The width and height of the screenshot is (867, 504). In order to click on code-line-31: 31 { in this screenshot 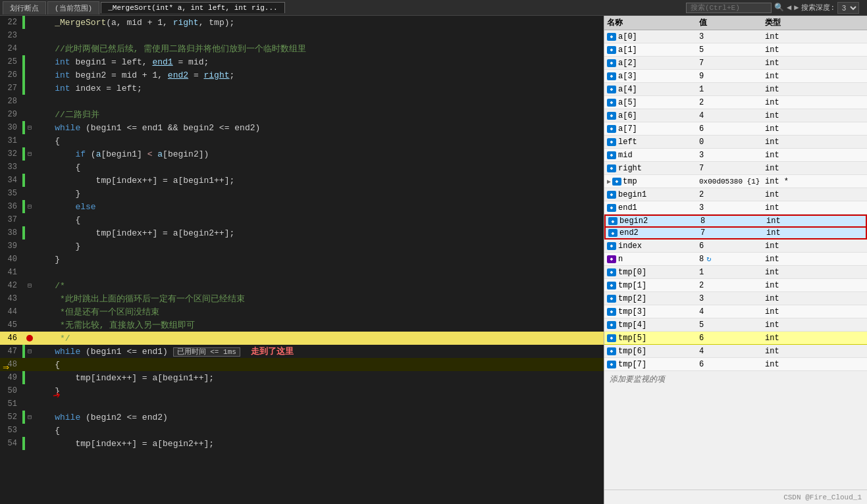, I will do `click(302, 141)`.